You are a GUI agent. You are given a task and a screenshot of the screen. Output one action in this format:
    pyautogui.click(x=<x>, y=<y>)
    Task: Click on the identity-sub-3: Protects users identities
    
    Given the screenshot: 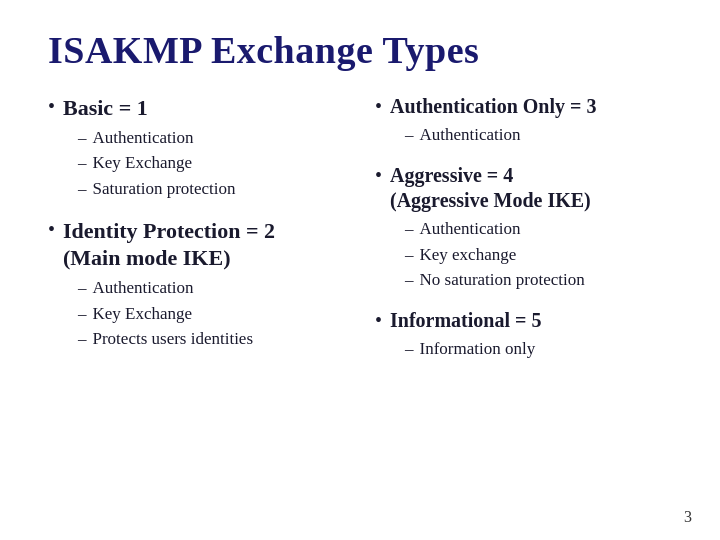 What is the action you would take?
    pyautogui.click(x=174, y=339)
    